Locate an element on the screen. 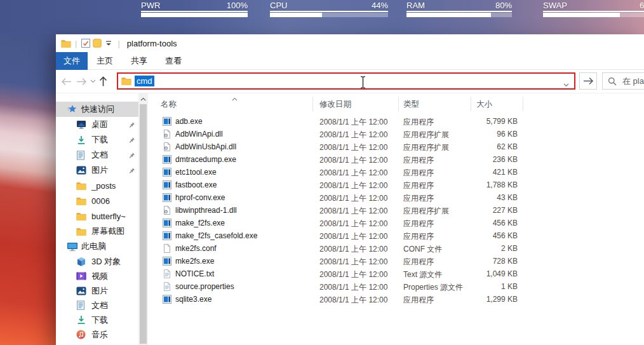 The width and height of the screenshot is (644, 345). quick-access-star-icon is located at coordinates (72, 109).